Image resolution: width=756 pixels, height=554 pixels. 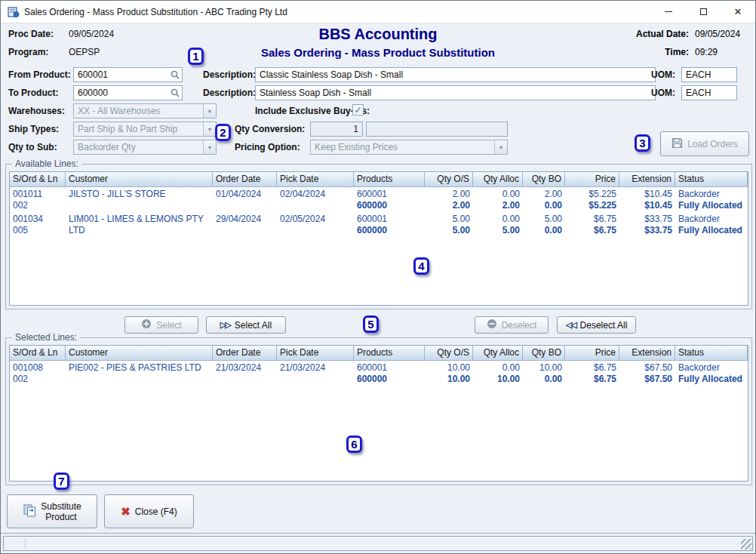 I want to click on cell-products: 600001, so click(x=389, y=219).